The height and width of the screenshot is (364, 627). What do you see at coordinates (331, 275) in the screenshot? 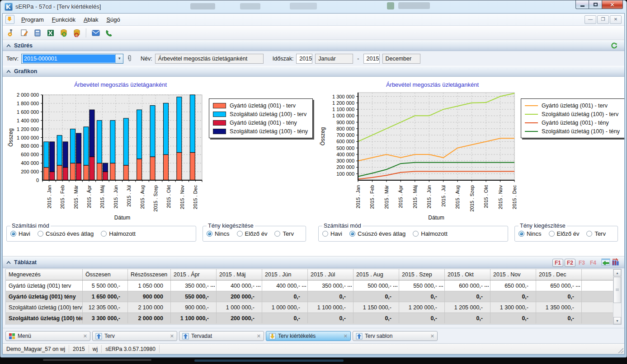
I see `column-header: 2015 . Júl` at bounding box center [331, 275].